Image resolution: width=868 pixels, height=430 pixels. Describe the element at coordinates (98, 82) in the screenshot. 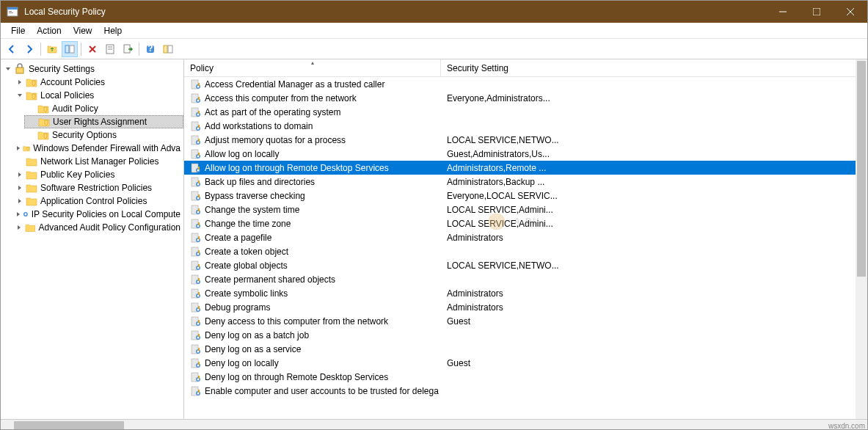

I see `tree-item: Account Policies` at that location.